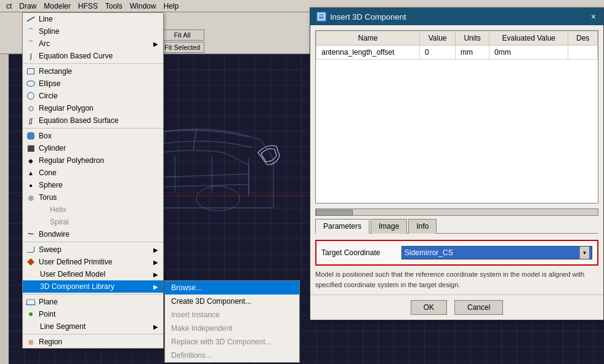 This screenshot has width=604, height=364. What do you see at coordinates (93, 314) in the screenshot?
I see `menu-item-point: Point` at bounding box center [93, 314].